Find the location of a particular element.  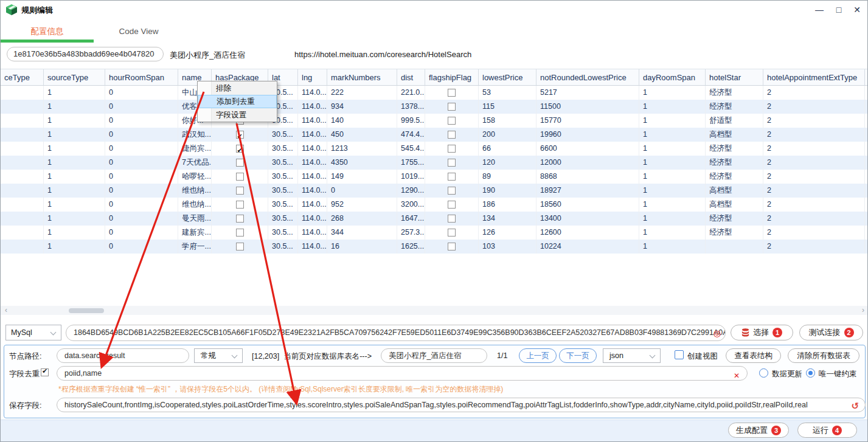

generate-config-button: 生成配置 3 is located at coordinates (759, 430).